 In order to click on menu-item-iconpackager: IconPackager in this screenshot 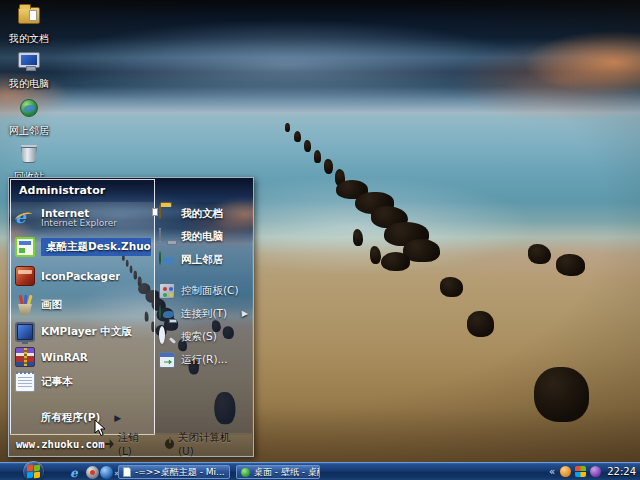, I will do `click(83, 276)`.